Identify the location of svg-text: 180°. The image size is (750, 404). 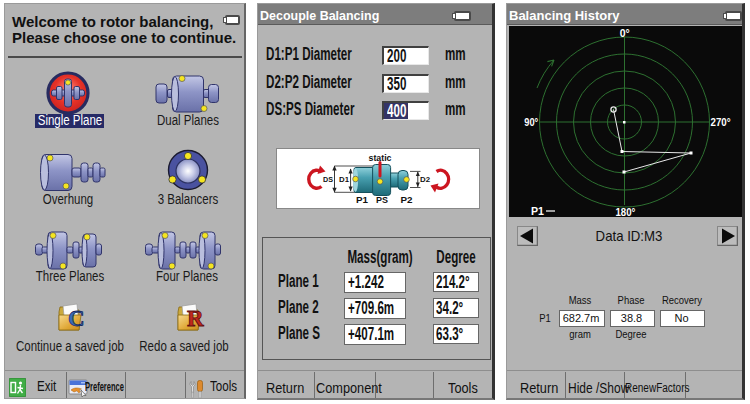
(626, 212).